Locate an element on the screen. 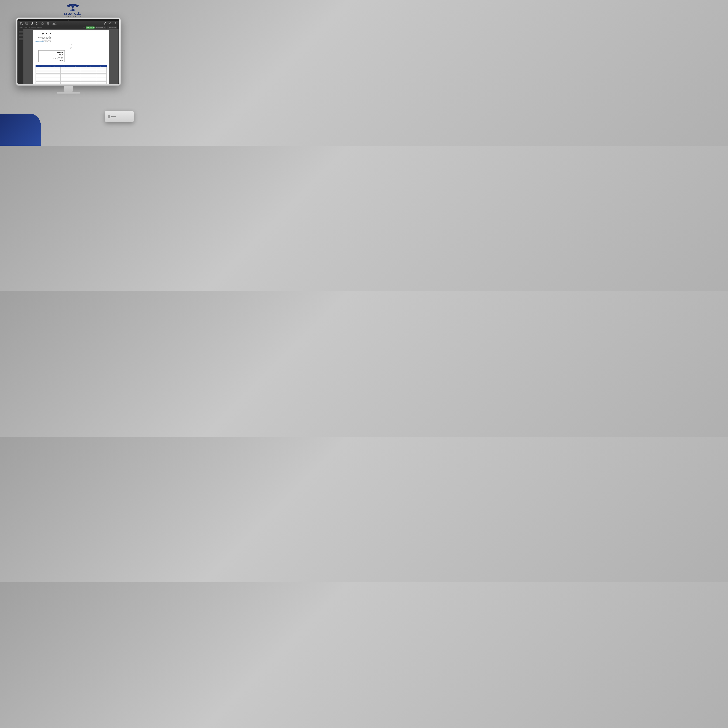 This screenshot has width=728, height=728. invoice-address-box: عنوان الفاتورة اسم العميل: شركة الاتصال … is located at coordinates (52, 57).